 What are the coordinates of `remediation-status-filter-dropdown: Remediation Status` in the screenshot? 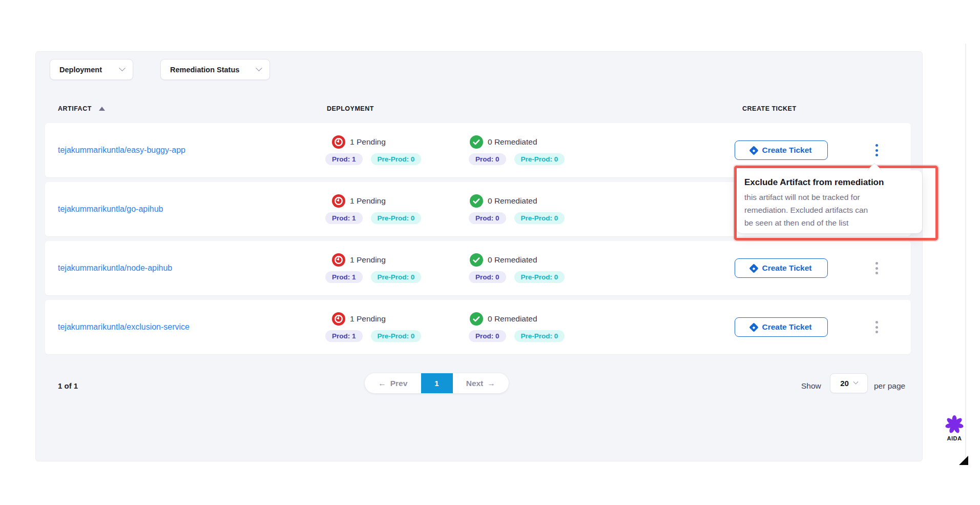 It's located at (215, 70).